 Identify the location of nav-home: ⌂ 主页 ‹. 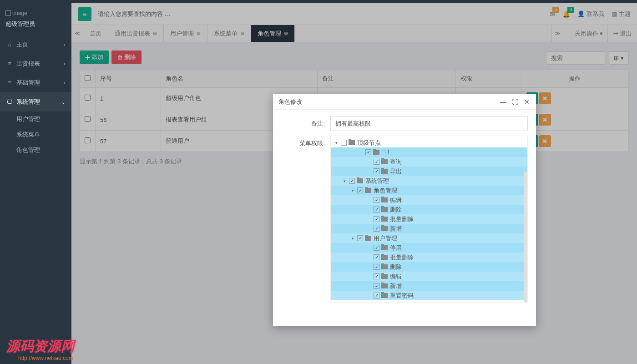
(35, 45).